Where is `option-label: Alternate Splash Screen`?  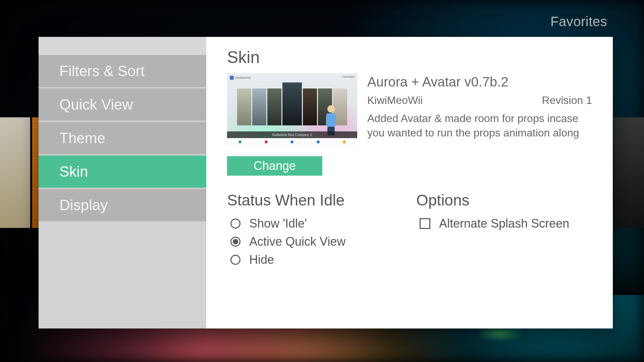 option-label: Alternate Splash Screen is located at coordinates (504, 224).